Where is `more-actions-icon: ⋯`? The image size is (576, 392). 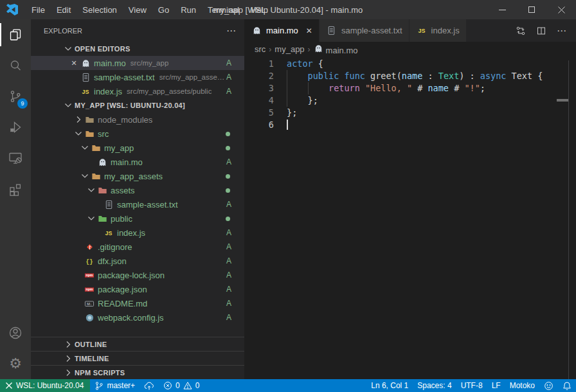
more-actions-icon: ⋯ is located at coordinates (562, 31).